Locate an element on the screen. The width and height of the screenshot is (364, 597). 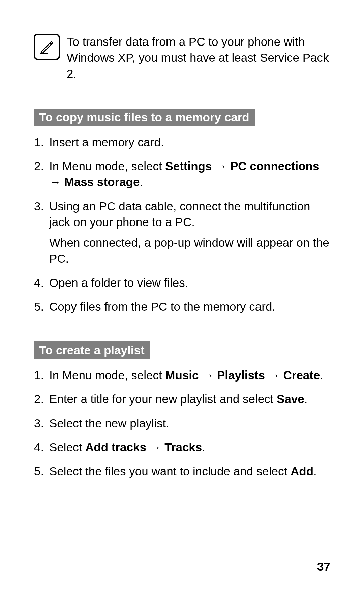
section-heading-create-playlist: To create a playlist is located at coordinates (92, 350).